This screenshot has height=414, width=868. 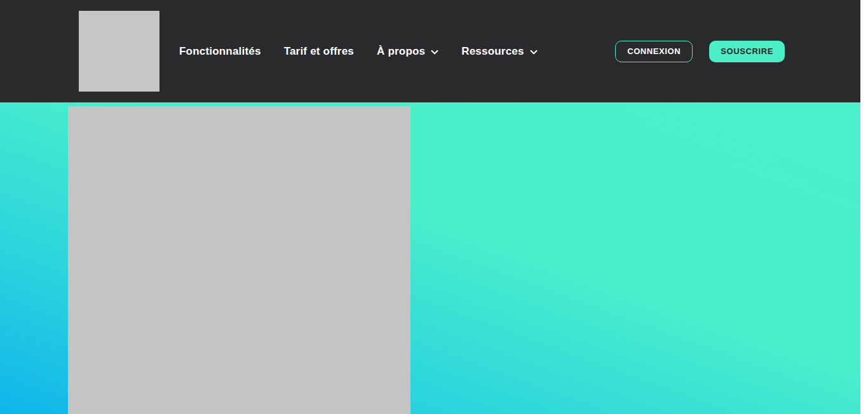 I want to click on subscribe-button: SOUSCRIRE, so click(x=747, y=52).